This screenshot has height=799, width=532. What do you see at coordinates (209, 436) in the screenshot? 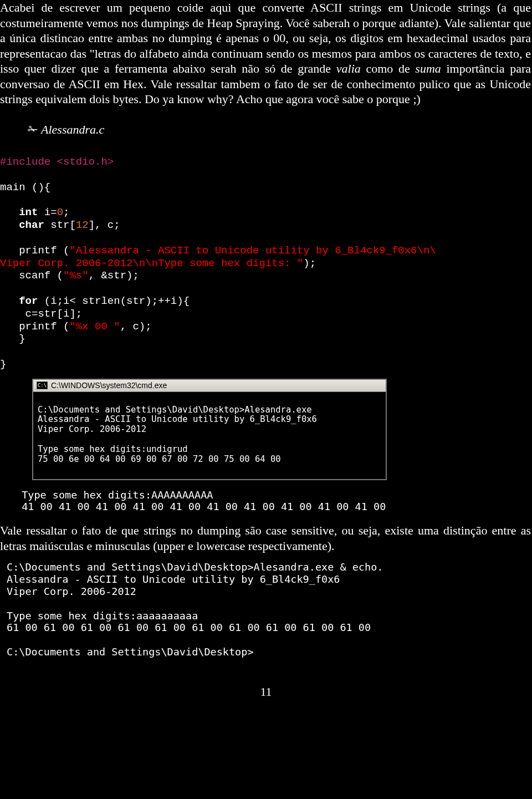
I see `cmd-output: C:\Documents and Settings\David\Desktop>…` at bounding box center [209, 436].